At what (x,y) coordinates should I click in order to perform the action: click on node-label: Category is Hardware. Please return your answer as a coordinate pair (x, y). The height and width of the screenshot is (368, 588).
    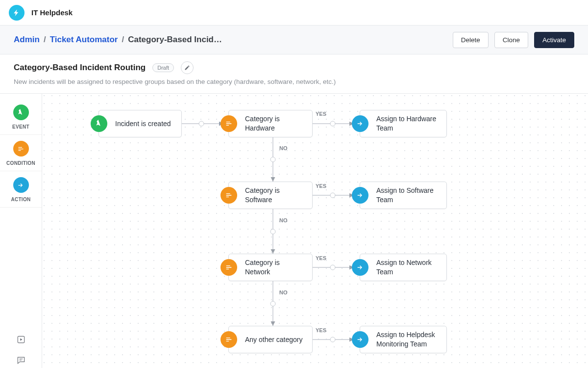
    Looking at the image, I should click on (274, 124).